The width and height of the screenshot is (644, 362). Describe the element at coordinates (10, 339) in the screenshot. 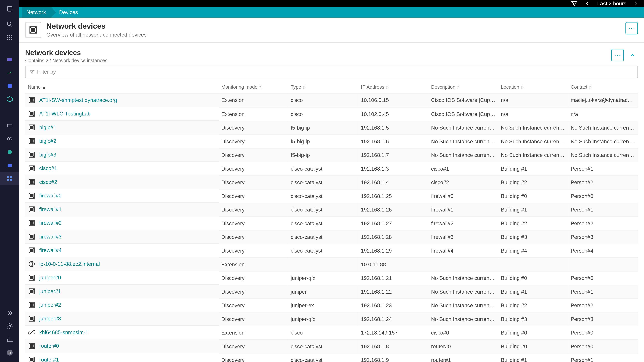

I see `nav-analytics-icon` at that location.